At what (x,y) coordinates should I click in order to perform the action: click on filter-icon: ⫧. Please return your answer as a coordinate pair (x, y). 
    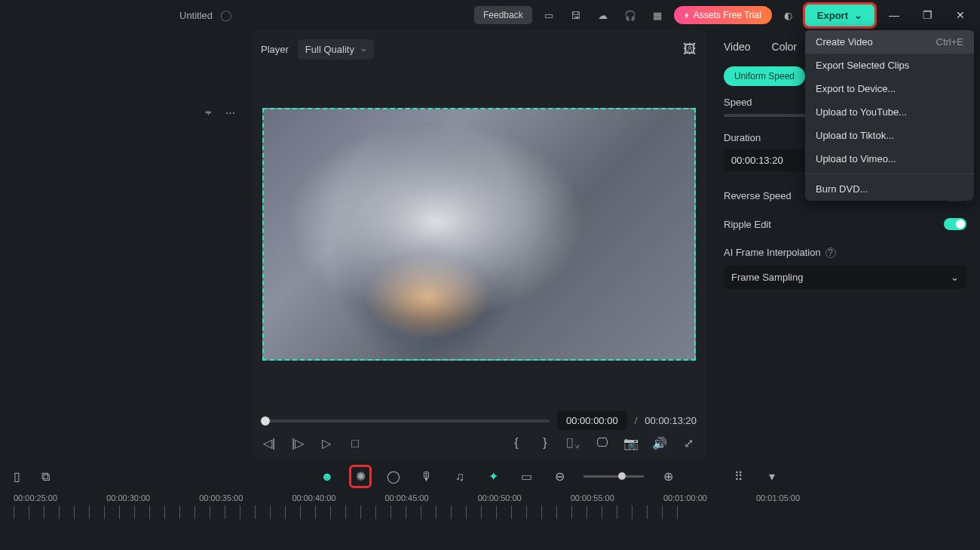
    Looking at the image, I should click on (208, 113).